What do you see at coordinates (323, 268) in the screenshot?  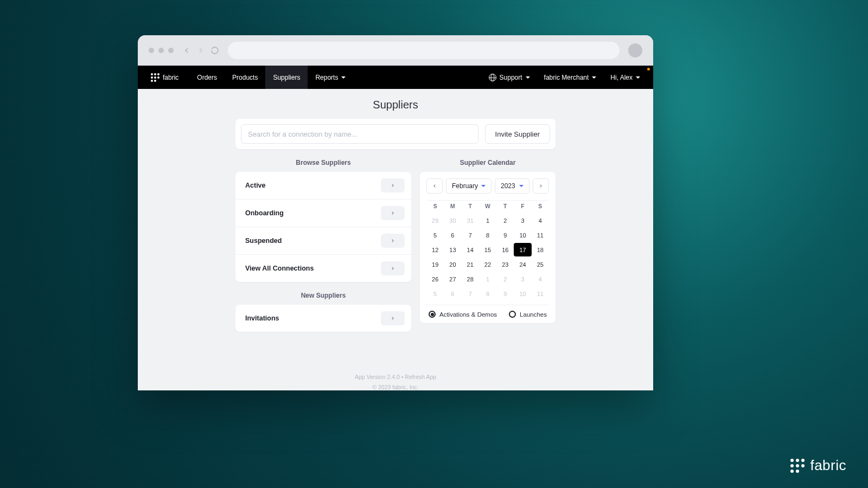 I see `list-item: View All Connections` at bounding box center [323, 268].